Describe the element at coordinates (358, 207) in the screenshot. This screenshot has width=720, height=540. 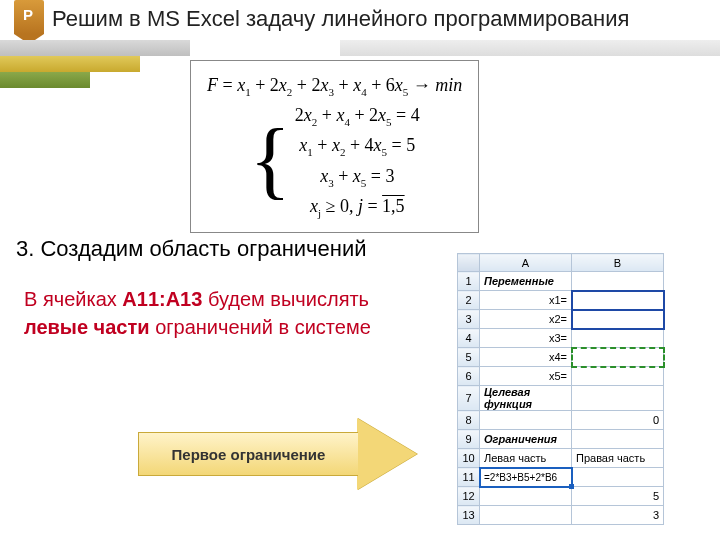
I see `formula-nonneg: xj ≥ 0, j = 1,5` at that location.